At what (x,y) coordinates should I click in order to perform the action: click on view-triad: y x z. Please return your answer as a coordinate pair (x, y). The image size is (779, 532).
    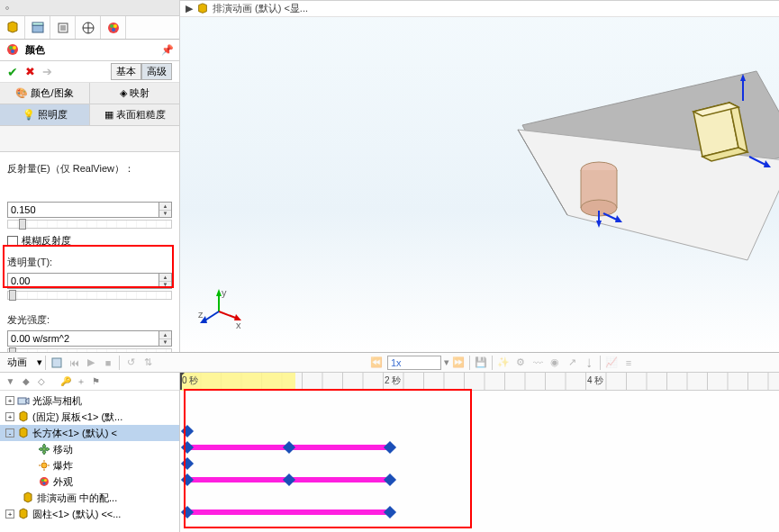
    Looking at the image, I should click on (219, 311).